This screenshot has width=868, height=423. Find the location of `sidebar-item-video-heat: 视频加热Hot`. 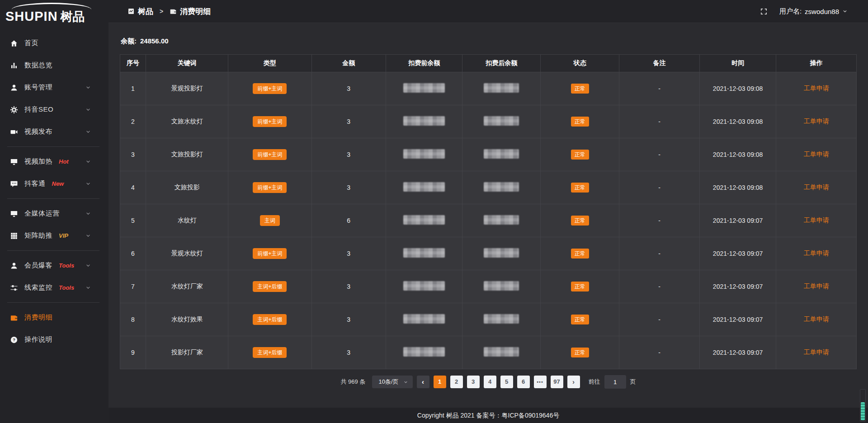

sidebar-item-video-heat: 视频加热Hot is located at coordinates (54, 162).